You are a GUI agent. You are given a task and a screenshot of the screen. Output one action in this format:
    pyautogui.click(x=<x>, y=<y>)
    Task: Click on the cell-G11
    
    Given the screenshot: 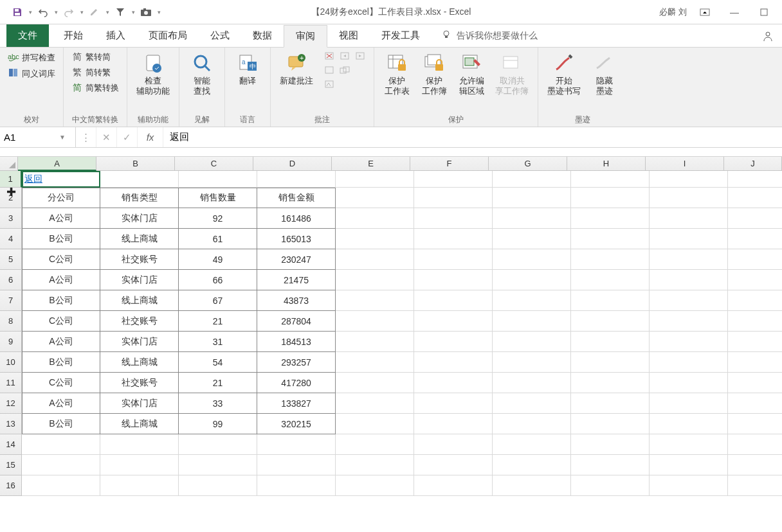 What is the action you would take?
    pyautogui.click(x=532, y=383)
    